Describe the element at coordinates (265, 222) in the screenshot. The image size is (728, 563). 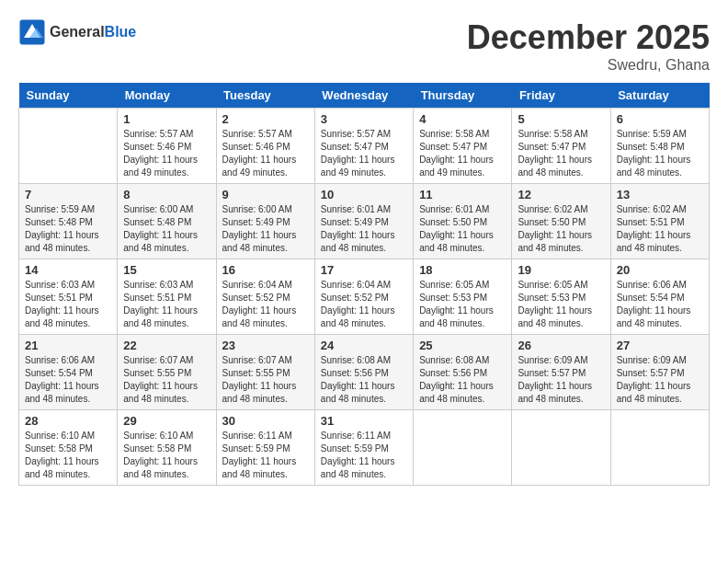
I see `calendar-cell: 9 Sunrise: 6:00 AM Sunset: 5:49 PM Dayli…` at that location.